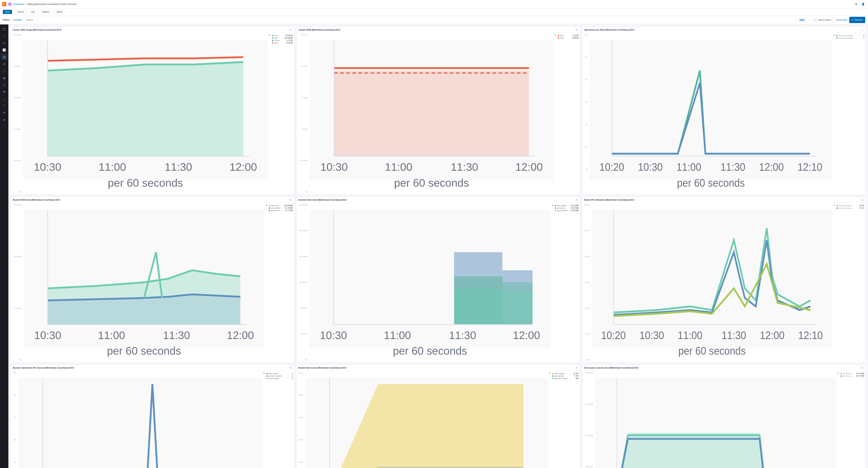 The width and height of the screenshot is (868, 468). I want to click on panel-disk-space-docs-header: Disk space used by docs [Metricbeat Couc…, so click(724, 368).